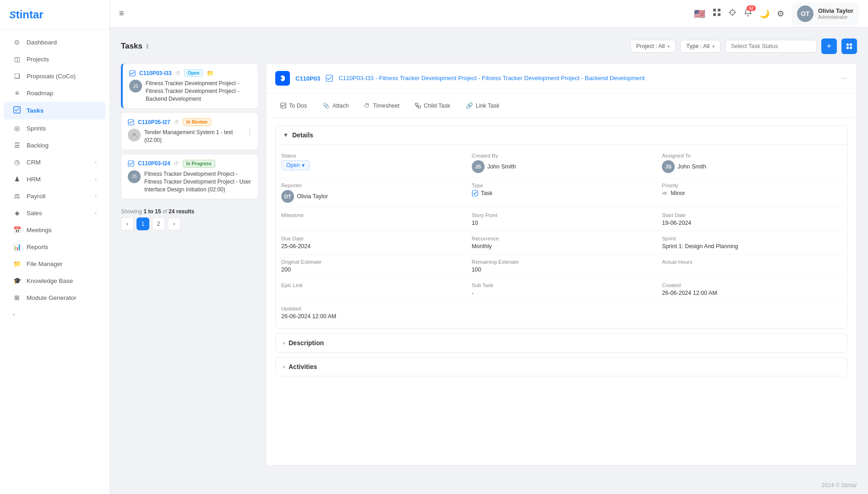 This screenshot has width=868, height=494. I want to click on sidebar-item-tasks: Tasks, so click(55, 111).